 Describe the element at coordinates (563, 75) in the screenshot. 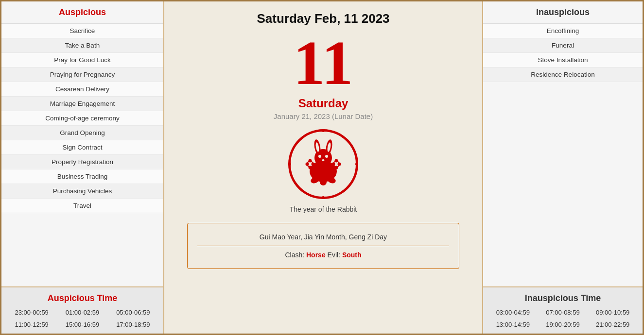

I see `inauspicious-list-item: Residence Relocation` at that location.